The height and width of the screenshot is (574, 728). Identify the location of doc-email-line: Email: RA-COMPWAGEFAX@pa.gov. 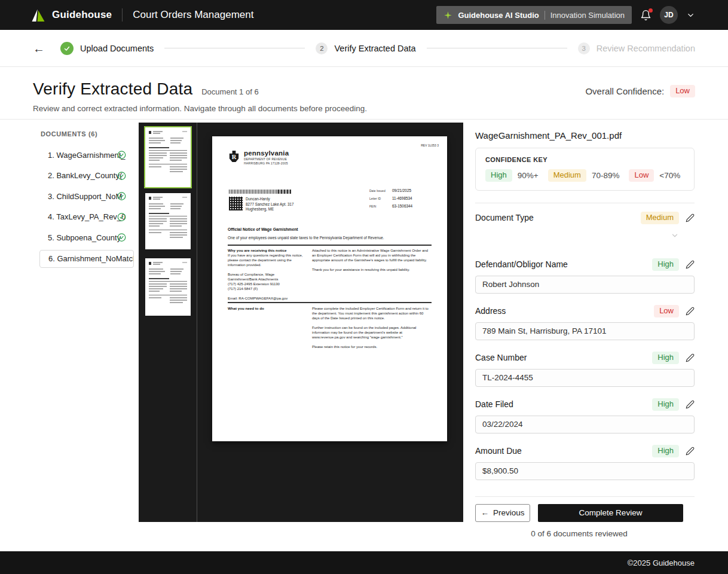
(268, 298).